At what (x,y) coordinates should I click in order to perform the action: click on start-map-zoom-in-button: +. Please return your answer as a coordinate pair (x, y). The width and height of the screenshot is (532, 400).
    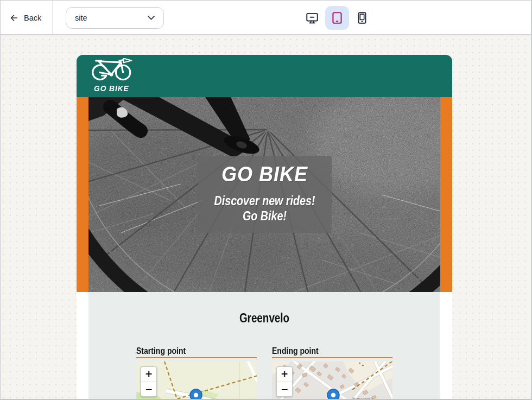
    Looking at the image, I should click on (149, 374).